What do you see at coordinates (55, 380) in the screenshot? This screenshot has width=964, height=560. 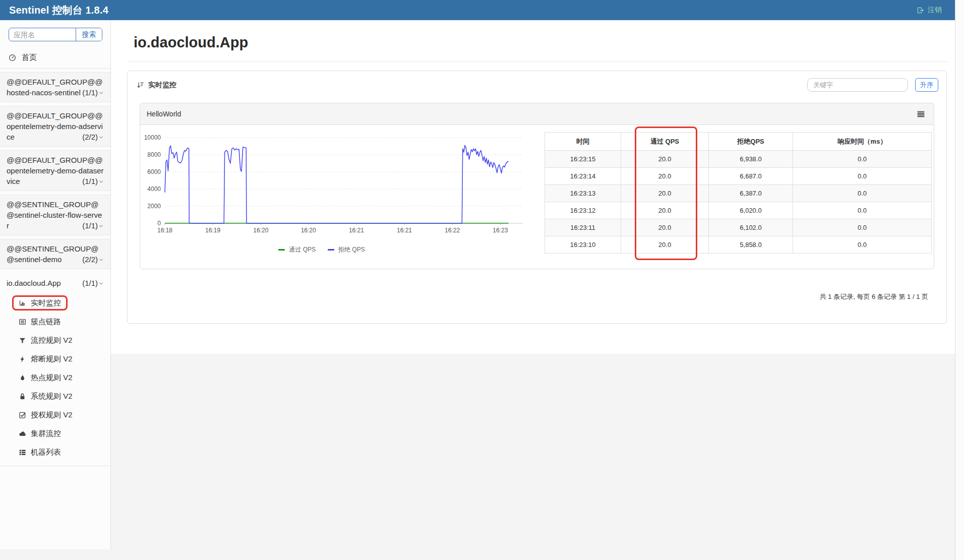 I see `app-submenu: 实时监控簇点链路流控规则 V2熔断规则 V2热点规则 V2系统规则 V2授权规则…` at bounding box center [55, 380].